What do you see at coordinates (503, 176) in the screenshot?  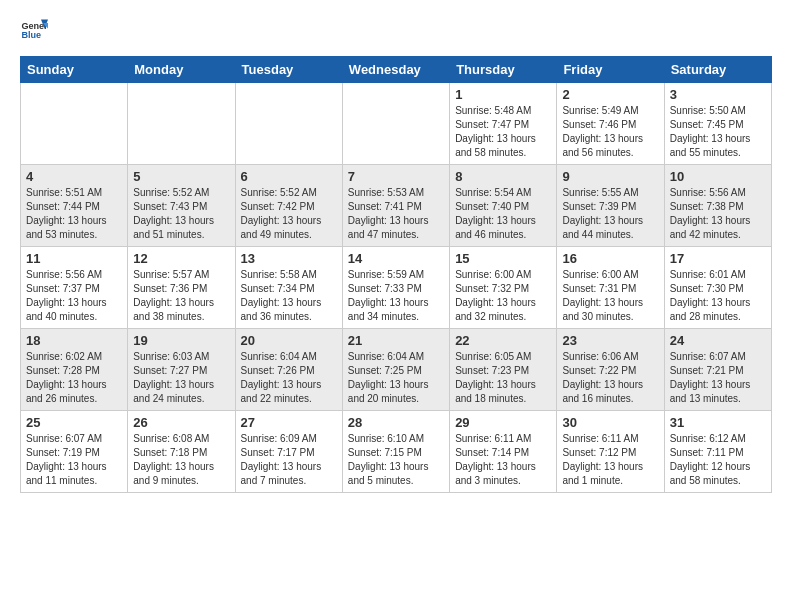 I see `day-number: 8` at bounding box center [503, 176].